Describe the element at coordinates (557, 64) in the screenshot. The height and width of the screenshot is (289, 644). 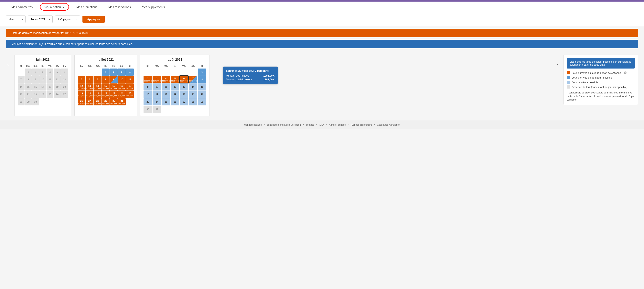
I see `next-month-button: ›` at that location.